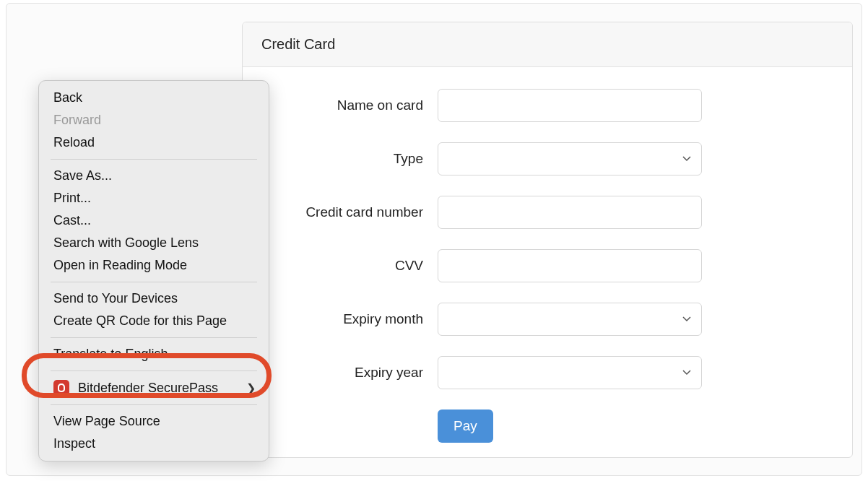 The height and width of the screenshot is (481, 868). What do you see at coordinates (116, 299) in the screenshot?
I see `menu-label: Send to Your Devices` at bounding box center [116, 299].